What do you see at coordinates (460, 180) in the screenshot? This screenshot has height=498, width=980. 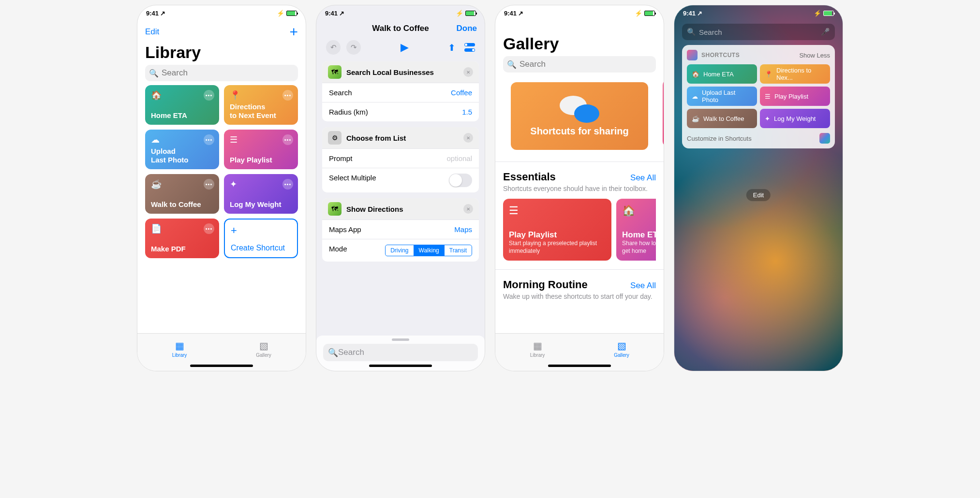 I see `select-multiple-switch` at bounding box center [460, 180].